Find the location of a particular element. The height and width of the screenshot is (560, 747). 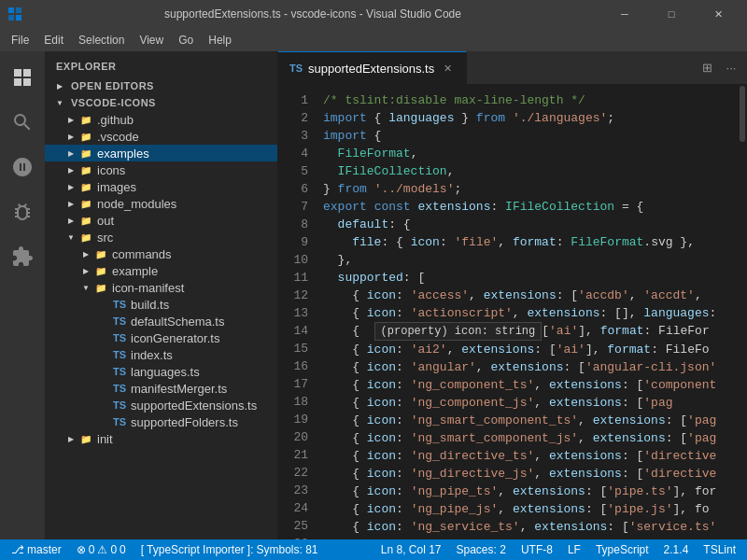

error-count: ⊗ 0 ⚠ 0 0 is located at coordinates (101, 550).